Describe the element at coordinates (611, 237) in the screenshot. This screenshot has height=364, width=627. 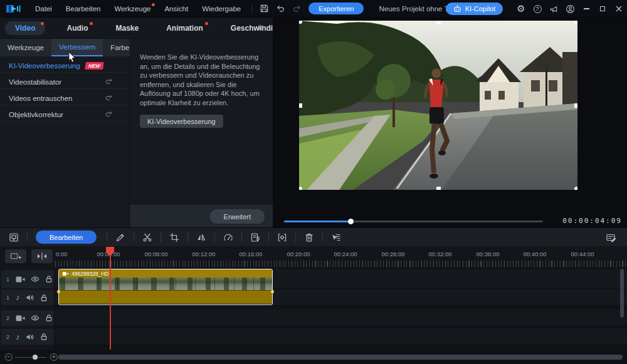
I see `track-manager-icon` at that location.